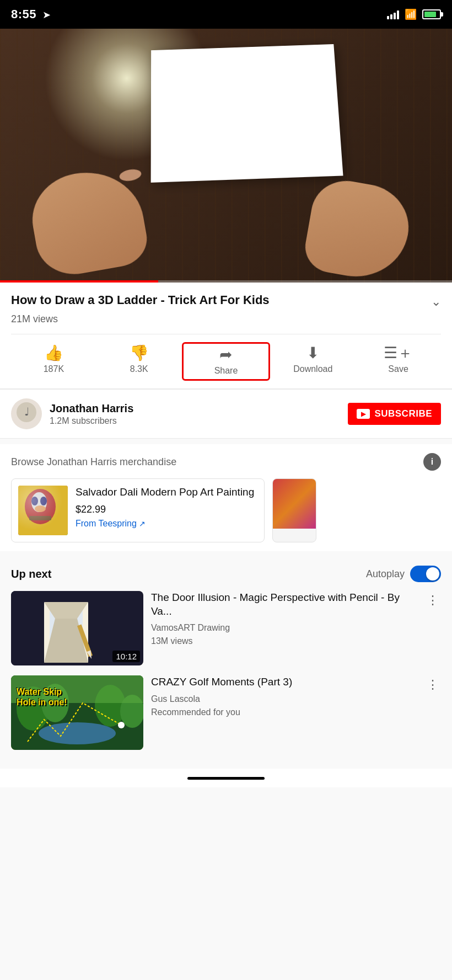  Describe the element at coordinates (398, 353) in the screenshot. I see `save-icon: ☰＋` at that location.